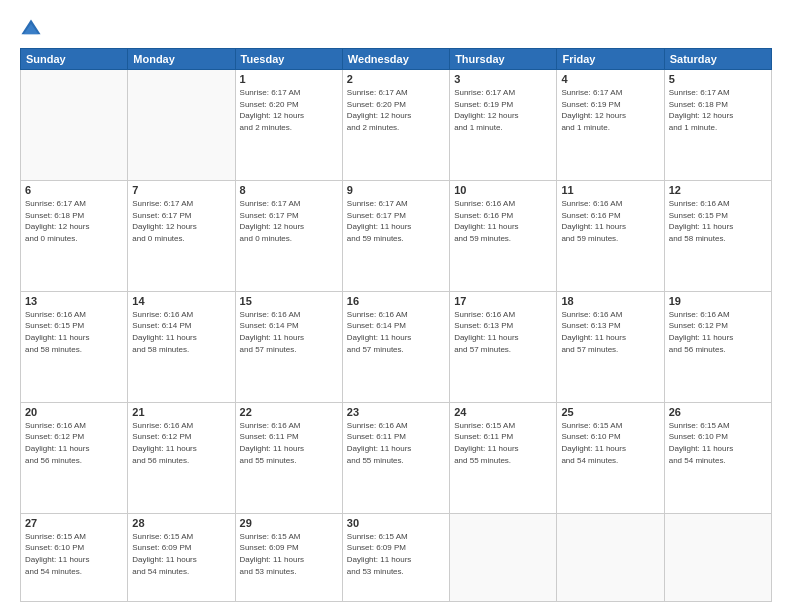 Image resolution: width=792 pixels, height=612 pixels. I want to click on table-row: 10Sunrise: 6:16 AMSunset: 6:16 PMDayligh…, so click(504, 236).